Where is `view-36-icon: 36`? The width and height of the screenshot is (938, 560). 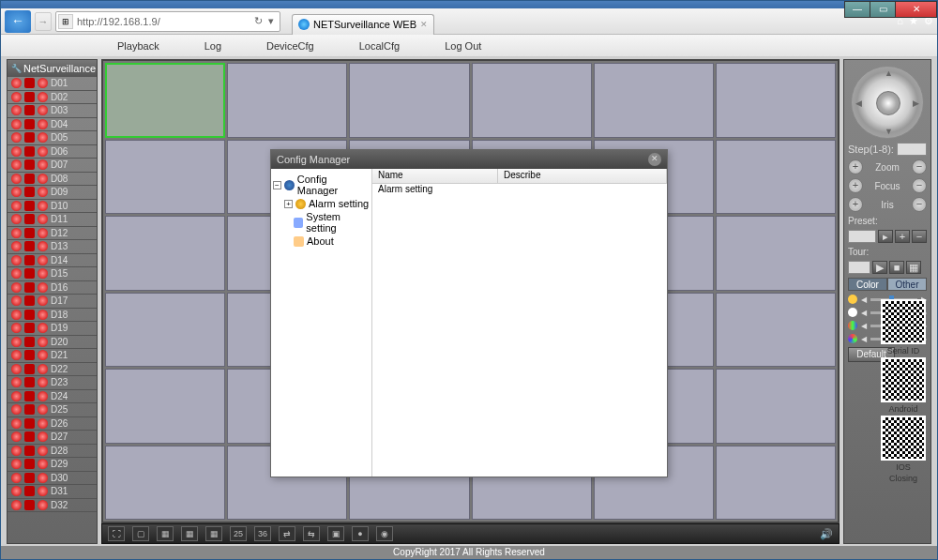 view-36-icon: 36 is located at coordinates (263, 534).